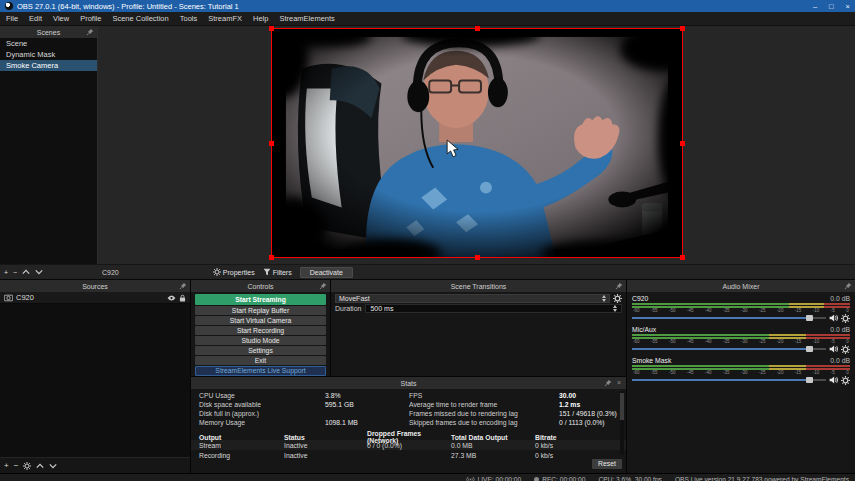 The height and width of the screenshot is (481, 855). What do you see at coordinates (326, 272) in the screenshot?
I see `deactivate-button: Deactivate` at bounding box center [326, 272].